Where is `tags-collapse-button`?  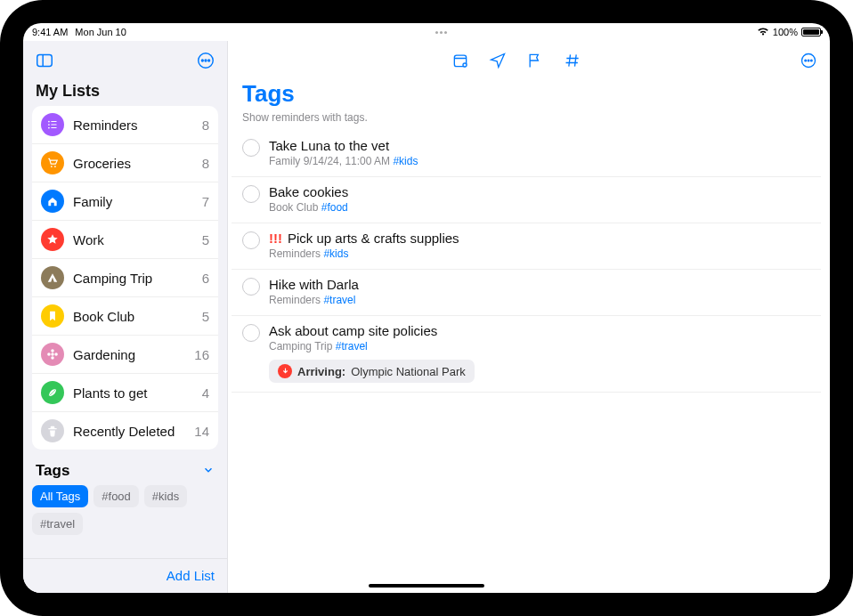
tags-collapse-button is located at coordinates (208, 472).